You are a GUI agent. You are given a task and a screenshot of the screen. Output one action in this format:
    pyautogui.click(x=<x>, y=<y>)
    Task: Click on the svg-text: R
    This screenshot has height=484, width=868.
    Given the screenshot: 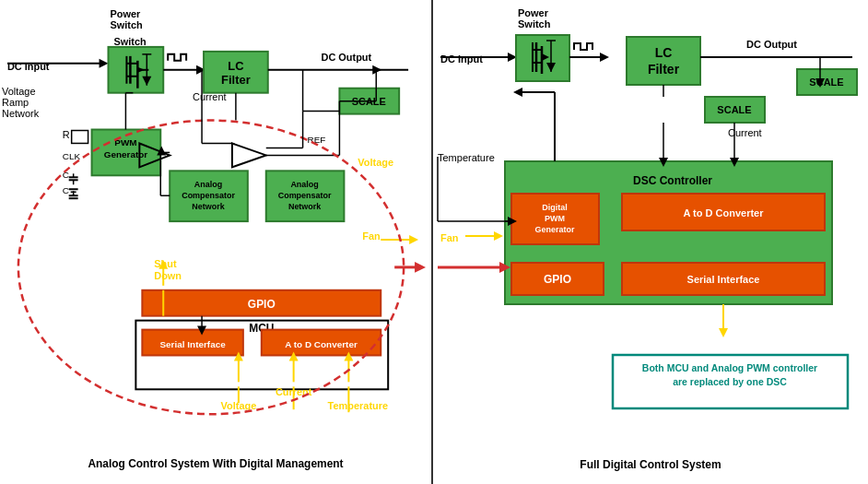 What is the action you would take?
    pyautogui.click(x=66, y=135)
    